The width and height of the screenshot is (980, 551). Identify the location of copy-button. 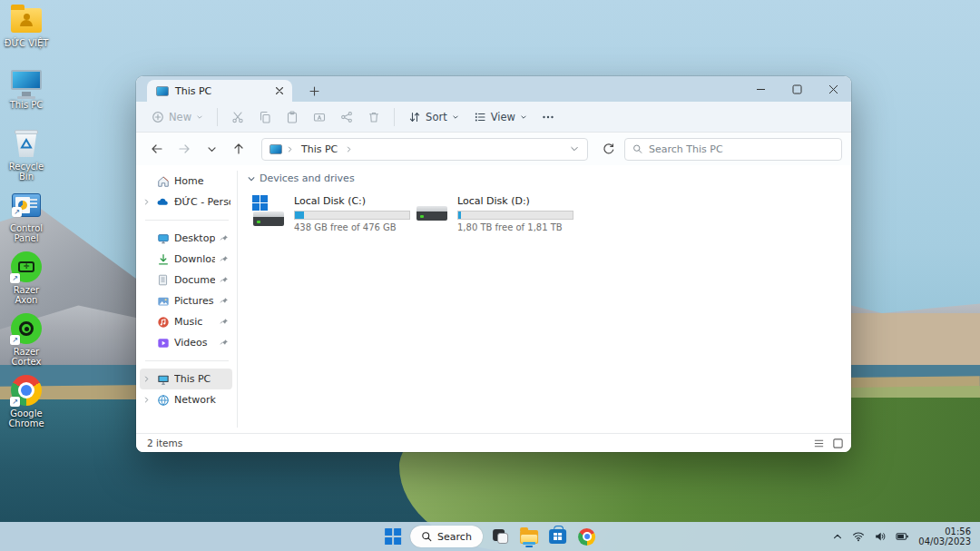
(265, 117).